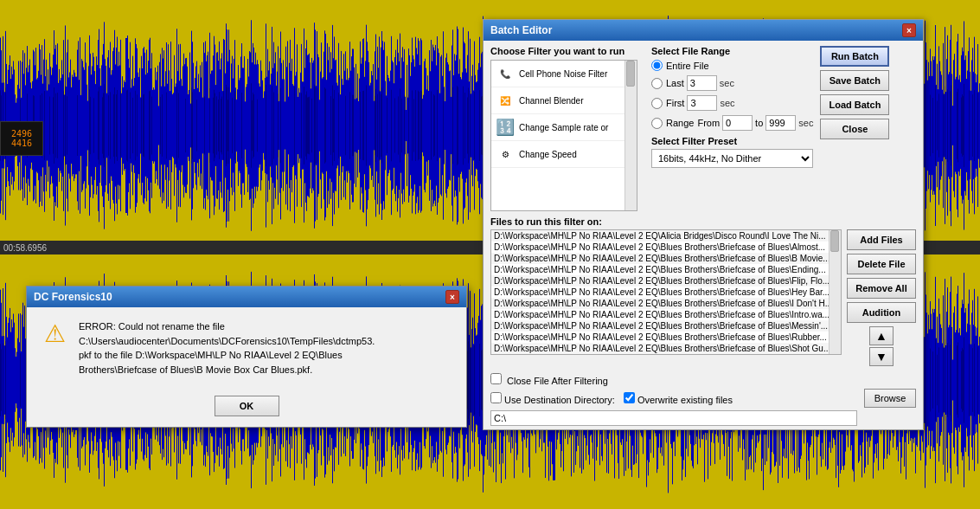 Image resolution: width=980 pixels, height=509 pixels. Describe the element at coordinates (666, 235) in the screenshot. I see `file-entry-0: D:\Workspace\MH\LP No RIAA\Level 2 EQ\Al…` at that location.